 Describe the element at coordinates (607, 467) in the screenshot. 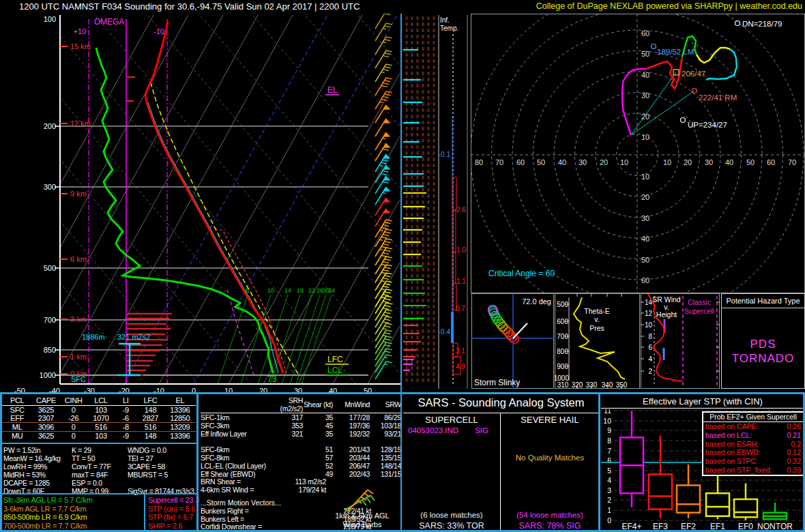

I see `stp-y-labels: 1110 98 76 54 32 10` at that location.